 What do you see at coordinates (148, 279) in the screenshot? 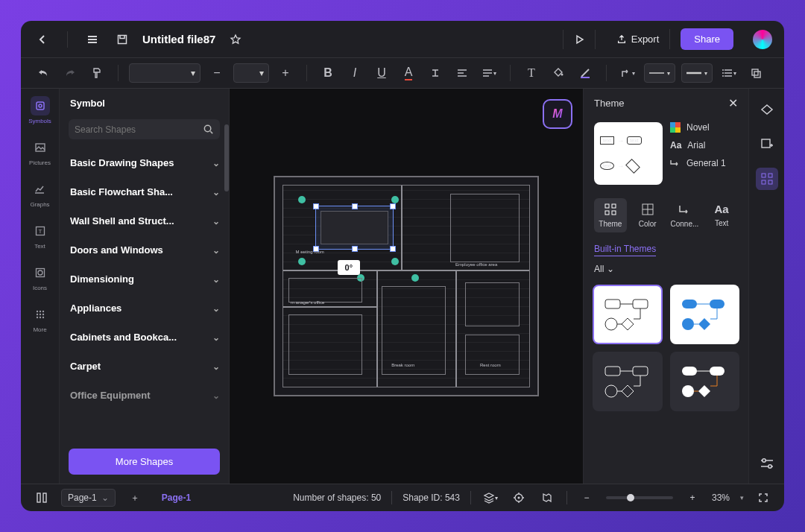
I see `category-item: Dimensioning⌄` at bounding box center [148, 279].